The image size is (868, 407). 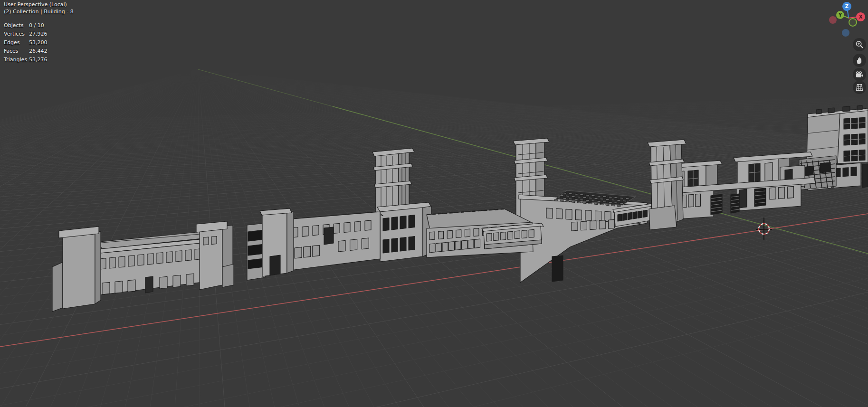 What do you see at coordinates (859, 87) in the screenshot?
I see `perspective-toggle-button` at bounding box center [859, 87].